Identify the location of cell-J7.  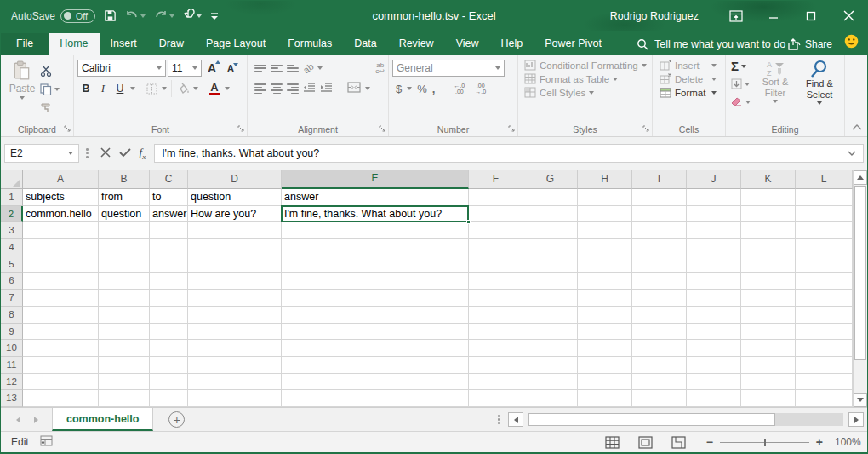
(714, 298).